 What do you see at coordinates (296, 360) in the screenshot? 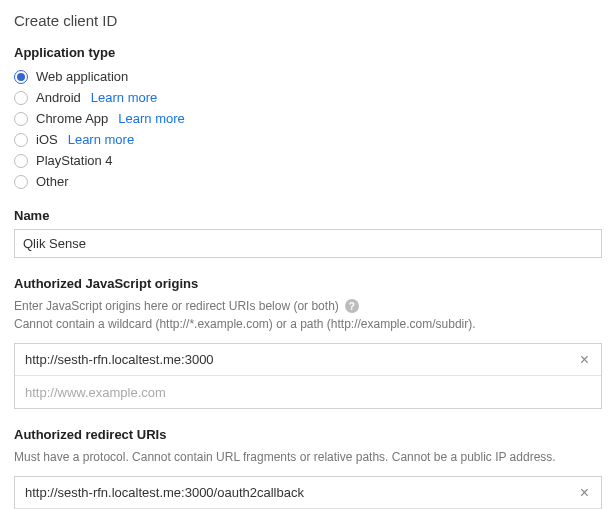
I see `js-origin-value: http://sesth-rfn.localtest.me:3000` at bounding box center [296, 360].